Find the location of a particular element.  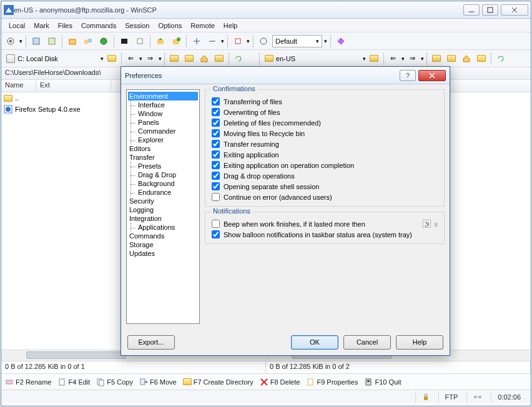

menu-files: Files is located at coordinates (65, 26).